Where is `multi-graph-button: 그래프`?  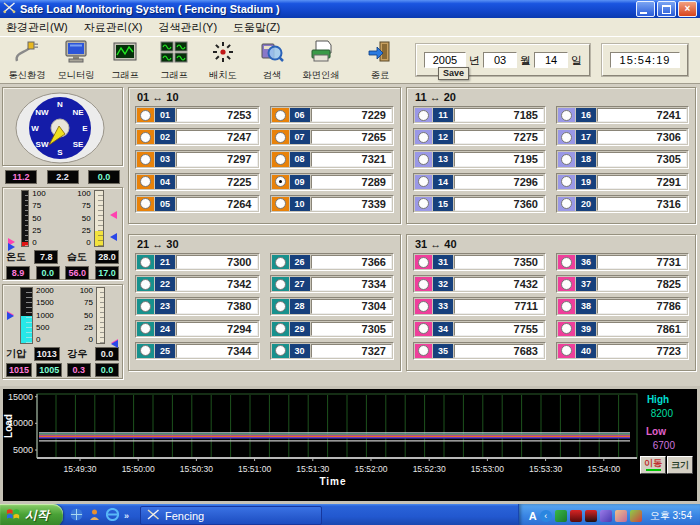
multi-graph-button: 그래프 is located at coordinates (174, 60).